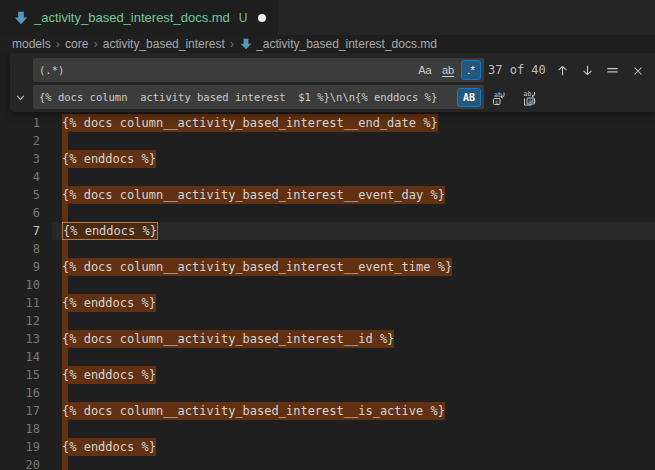  Describe the element at coordinates (612, 70) in the screenshot. I see `selection-lines-icon` at that location.